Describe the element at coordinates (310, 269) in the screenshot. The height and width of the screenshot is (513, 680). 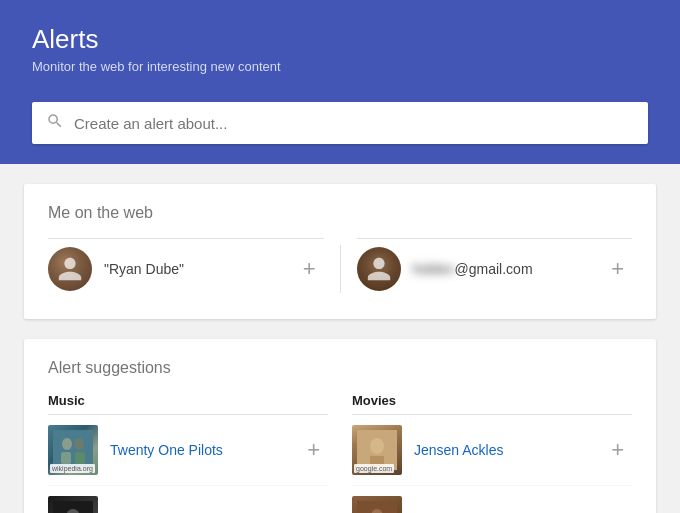
I see `add-ryan-alert-button: +` at that location.